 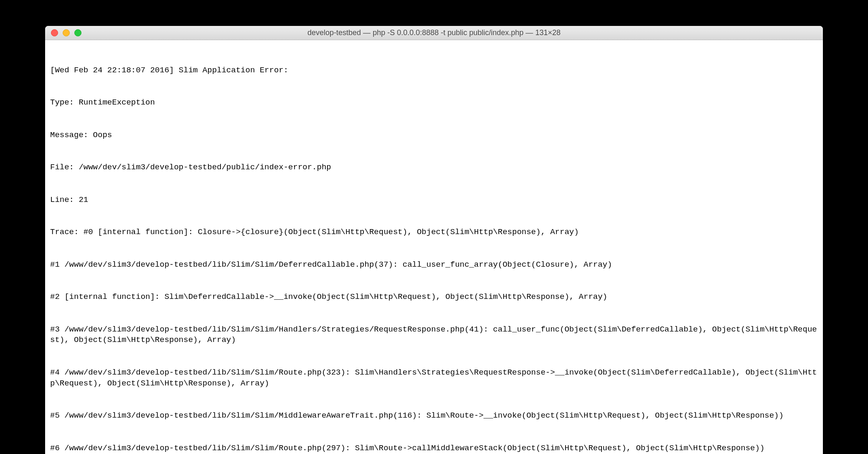 What do you see at coordinates (434, 232) in the screenshot?
I see `terminal-line: Trace: #0 [internal function]: Closure->…` at bounding box center [434, 232].